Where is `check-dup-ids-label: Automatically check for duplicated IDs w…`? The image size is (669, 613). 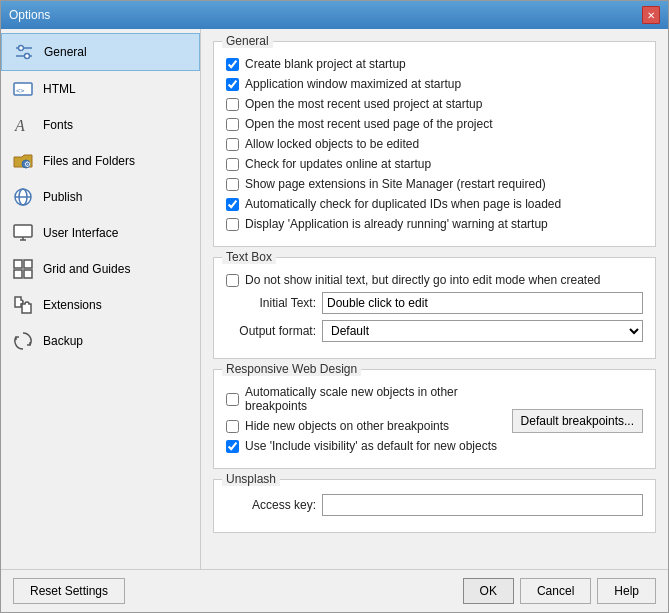 check-dup-ids-label: Automatically check for duplicated IDs w… is located at coordinates (403, 204).